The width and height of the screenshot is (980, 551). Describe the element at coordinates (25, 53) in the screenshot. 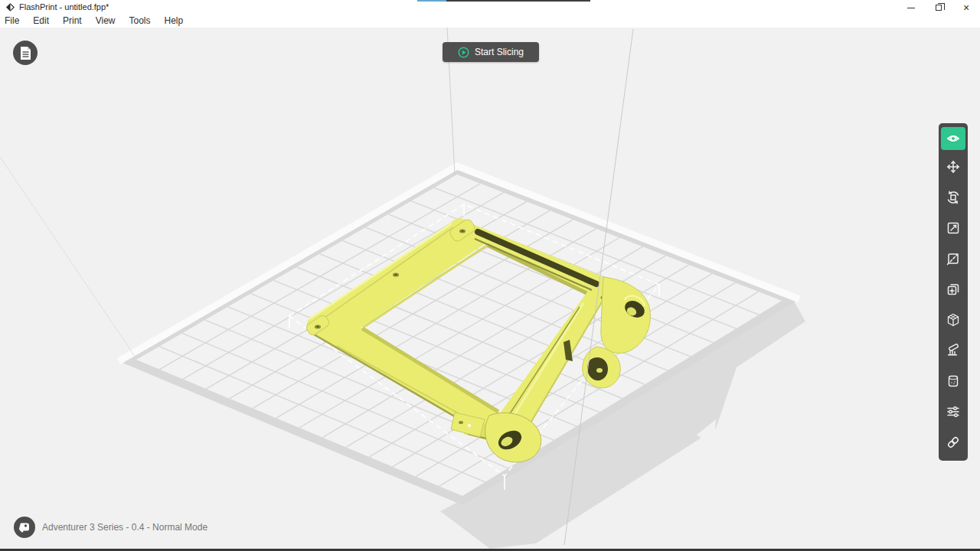

I see `load-file-button` at that location.